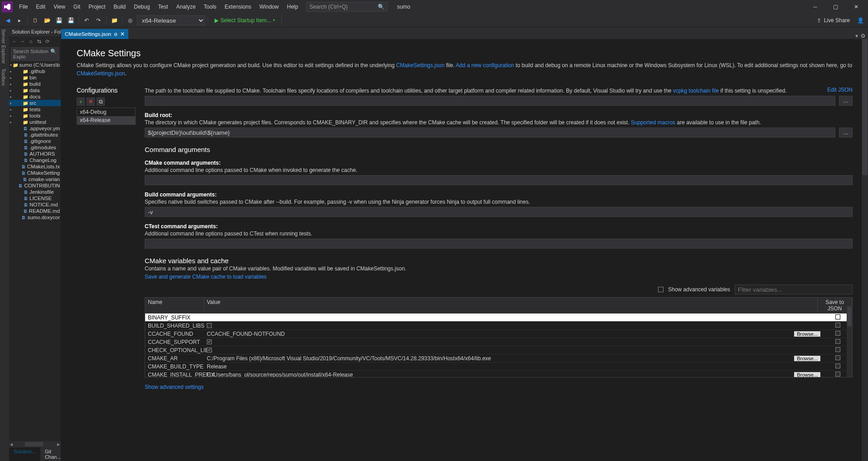 The image size is (868, 461). Describe the element at coordinates (35, 179) in the screenshot. I see `tree-file: 🗎cmake-varian` at that location.